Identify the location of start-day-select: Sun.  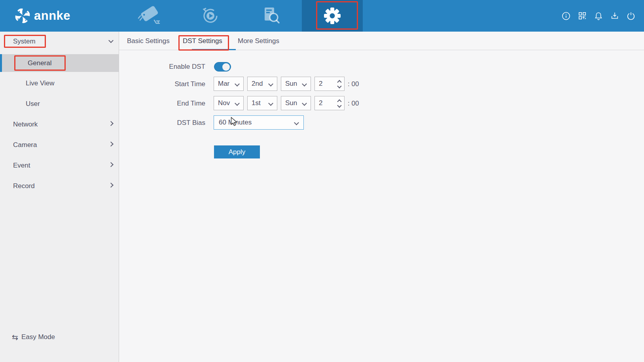
(296, 84).